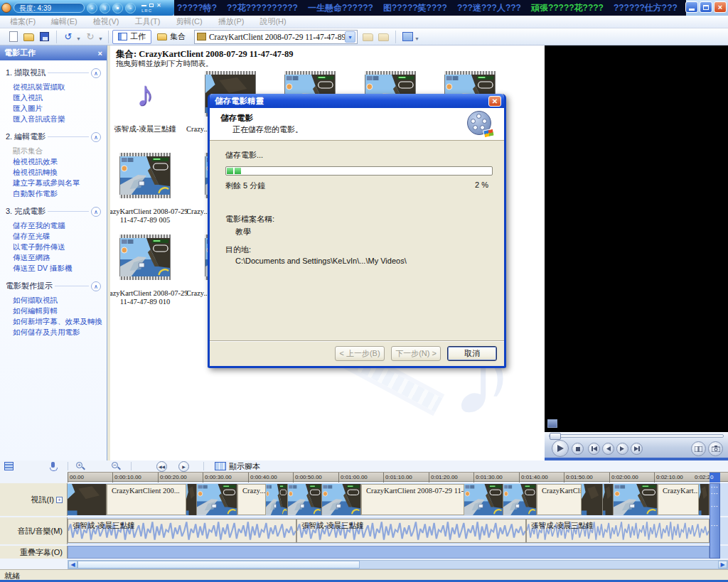  Describe the element at coordinates (555, 436) in the screenshot. I see `seek-thumb` at that location.